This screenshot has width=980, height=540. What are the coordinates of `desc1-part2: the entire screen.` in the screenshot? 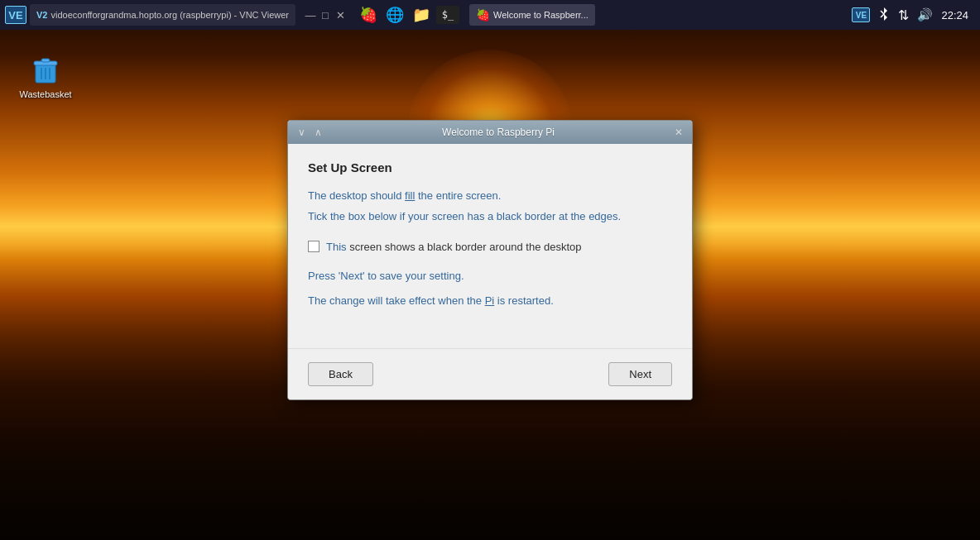 It's located at (458, 195).